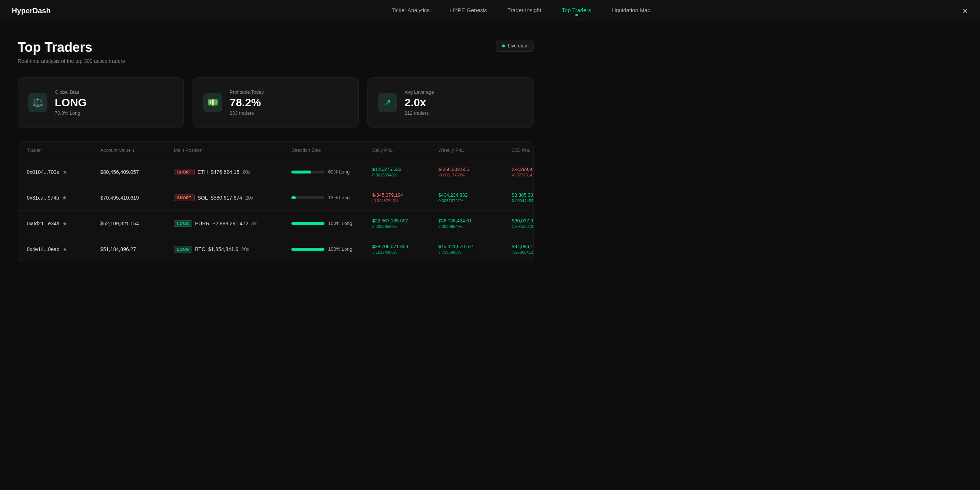 Image resolution: width=980 pixels, height=490 pixels. I want to click on page-header: Top Traders Real-time analysis of the to…, so click(275, 52).